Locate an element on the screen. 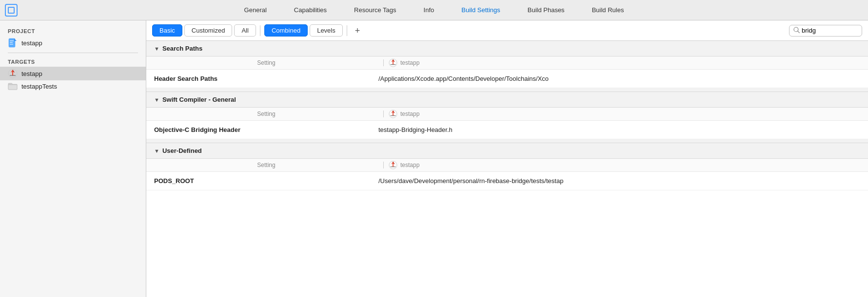 This screenshot has height=297, width=868. folder-icon is located at coordinates (13, 86).